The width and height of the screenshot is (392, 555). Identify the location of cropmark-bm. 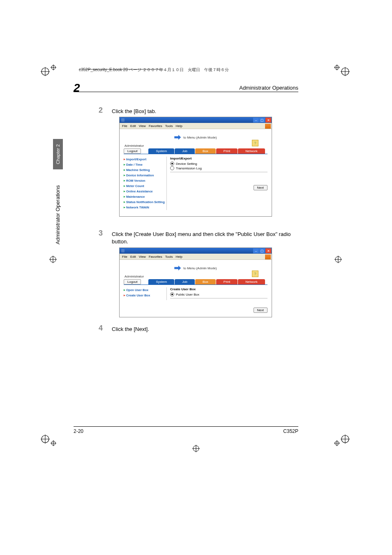
(196, 449).